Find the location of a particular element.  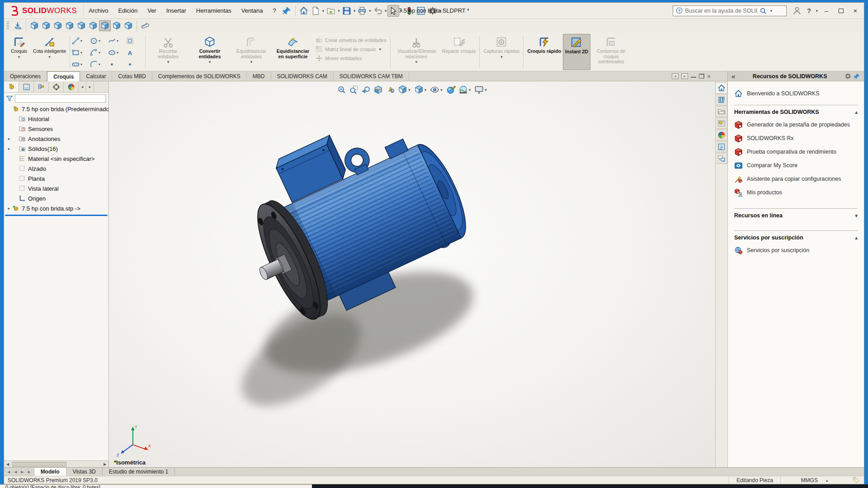

toolbar-grip is located at coordinates (8, 26).